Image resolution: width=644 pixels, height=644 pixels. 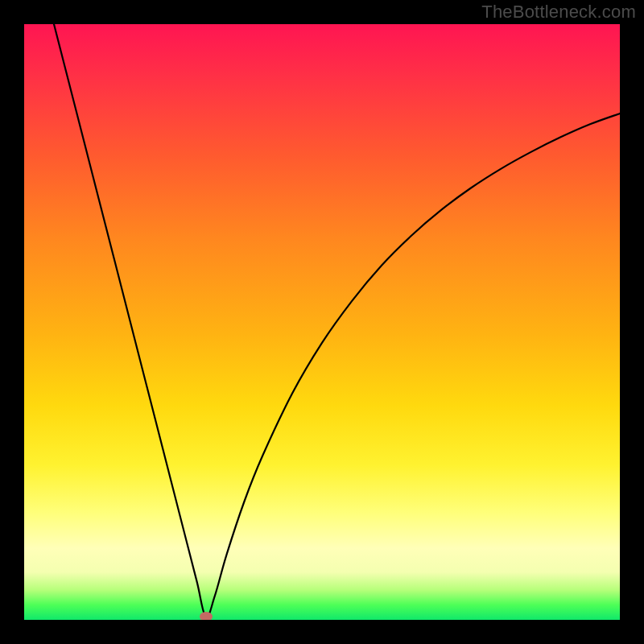 What do you see at coordinates (206, 616) in the screenshot?
I see `optimal-point-marker` at bounding box center [206, 616].